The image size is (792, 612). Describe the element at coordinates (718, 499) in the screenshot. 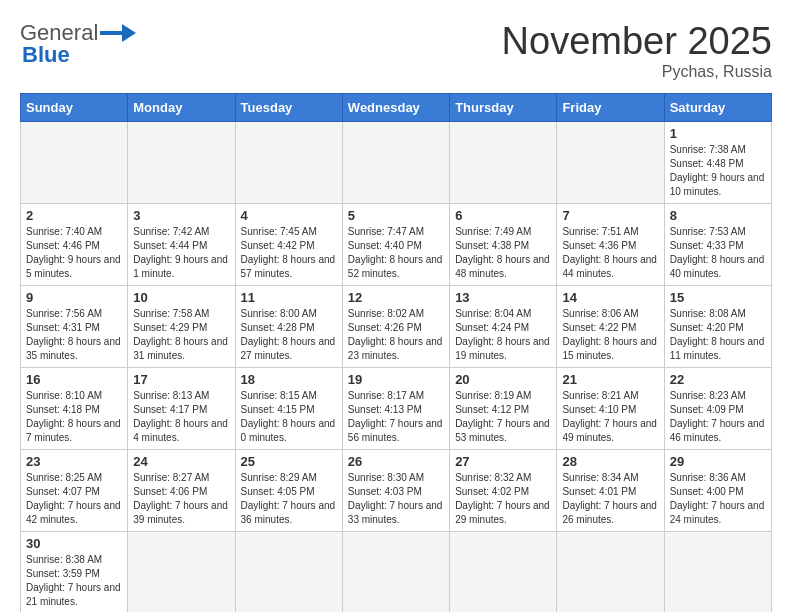

I see `day-info: Sunrise: 8:36 AM Sunset: 4:00 PM Dayligh…` at that location.